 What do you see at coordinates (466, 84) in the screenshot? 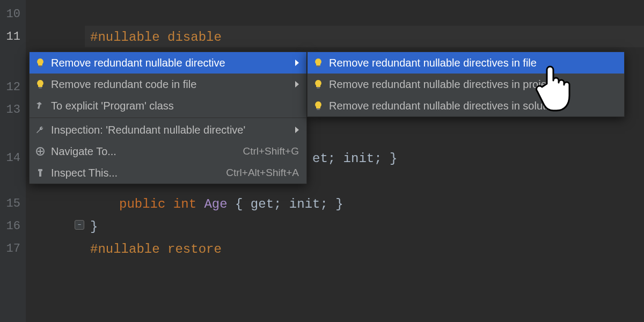
I see `submenu-item-remove-in-project: Remove redundant nullable directives in …` at bounding box center [466, 84].